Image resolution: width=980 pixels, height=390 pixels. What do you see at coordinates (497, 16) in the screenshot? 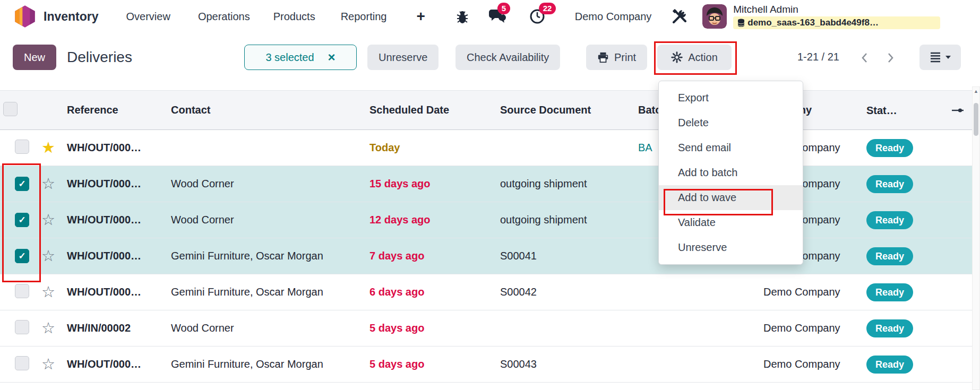
I see `messages-icon: 5` at bounding box center [497, 16].